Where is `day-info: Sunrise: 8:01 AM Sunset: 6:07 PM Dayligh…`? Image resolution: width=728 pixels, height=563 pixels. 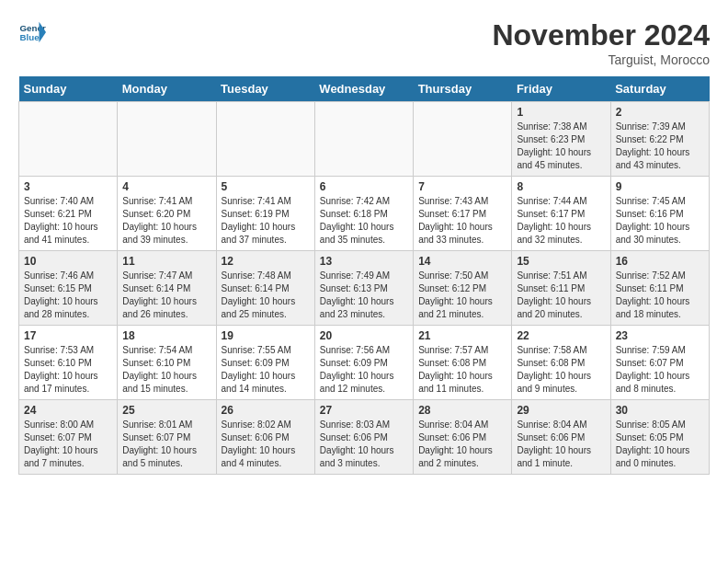
day-info: Sunrise: 8:01 AM Sunset: 6:07 PM Dayligh… is located at coordinates (166, 444).